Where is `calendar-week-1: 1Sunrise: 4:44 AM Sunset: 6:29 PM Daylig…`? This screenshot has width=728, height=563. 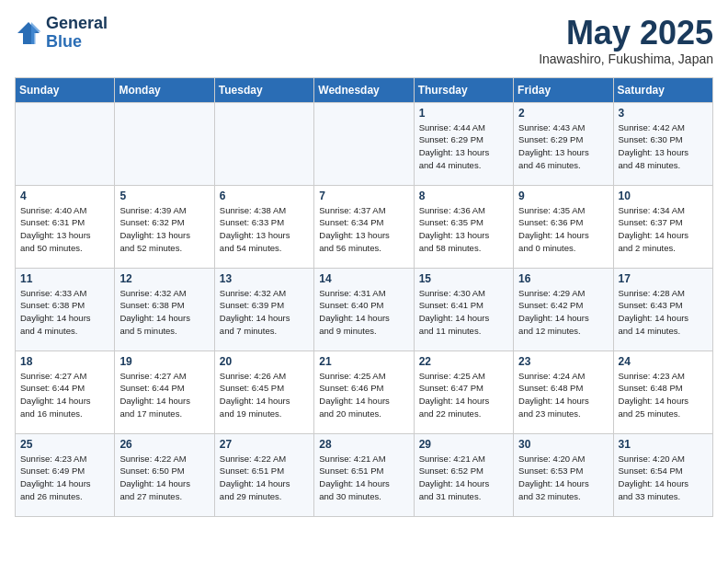 calendar-week-1: 1Sunrise: 4:44 AM Sunset: 6:29 PM Daylig… is located at coordinates (364, 144).